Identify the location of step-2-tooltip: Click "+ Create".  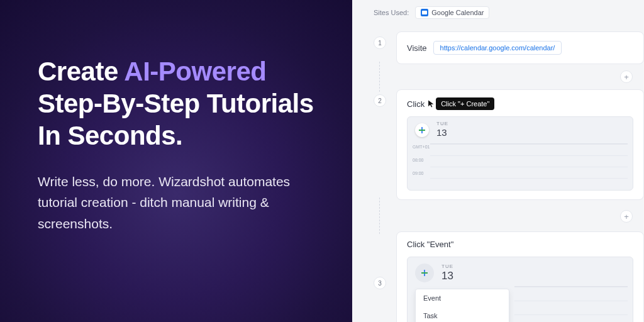
(465, 104).